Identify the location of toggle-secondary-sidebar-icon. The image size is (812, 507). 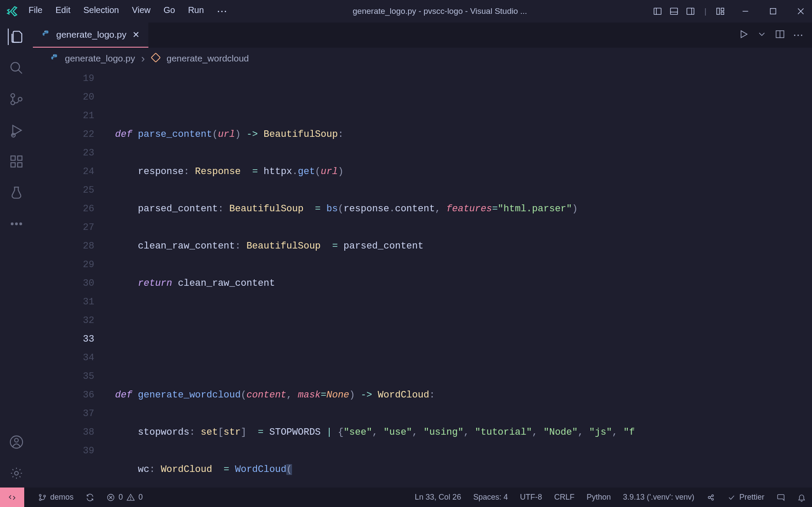
(690, 11).